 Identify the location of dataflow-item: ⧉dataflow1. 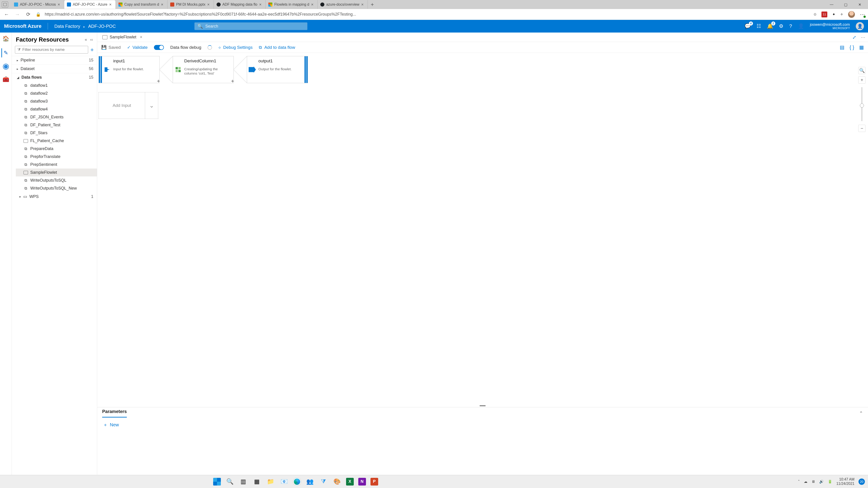
(57, 86).